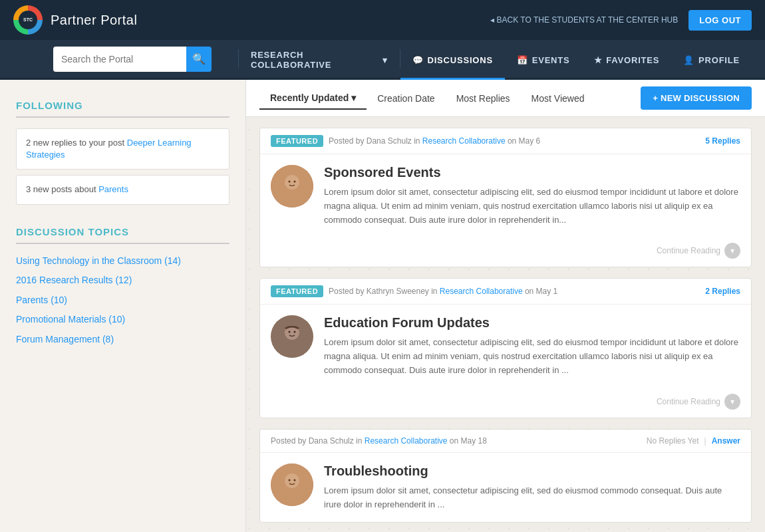  I want to click on top-nav-right: ◂ BACK TO THE STUDENTS AT THE CENTER HUB…, so click(621, 20).